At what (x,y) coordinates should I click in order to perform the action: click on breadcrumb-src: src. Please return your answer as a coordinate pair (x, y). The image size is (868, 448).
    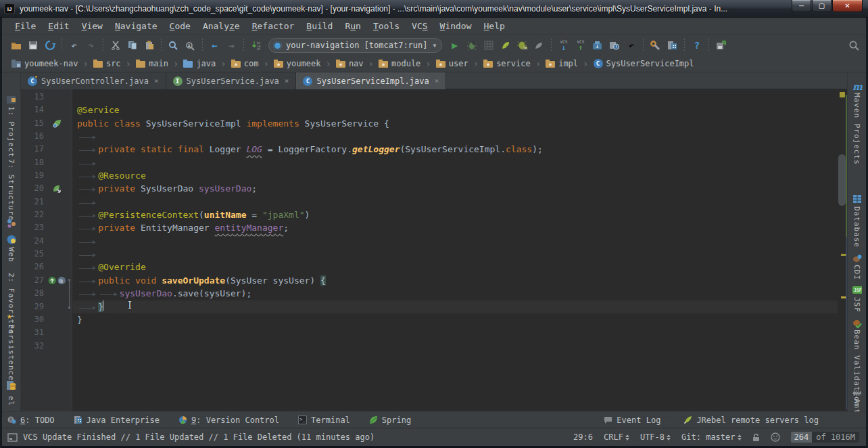
    Looking at the image, I should click on (107, 64).